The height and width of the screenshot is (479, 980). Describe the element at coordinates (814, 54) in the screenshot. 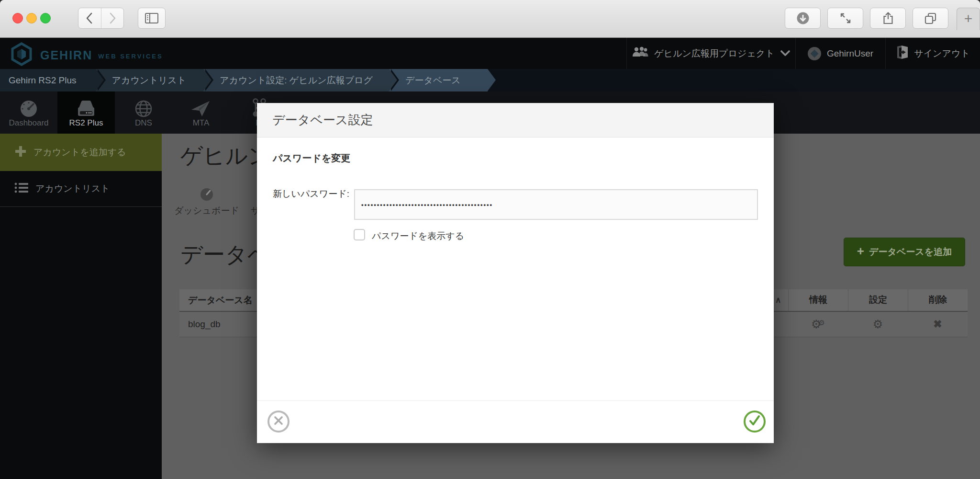

I see `avatar` at that location.